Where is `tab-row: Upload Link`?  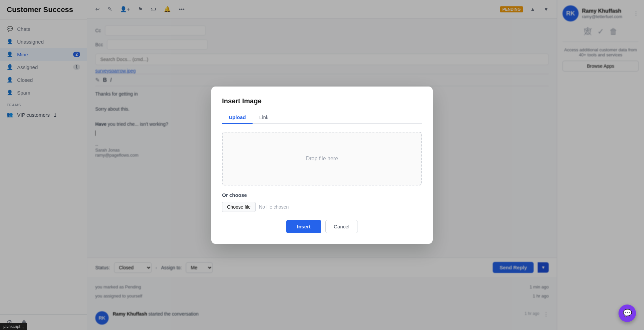
tab-row: Upload Link is located at coordinates (322, 118).